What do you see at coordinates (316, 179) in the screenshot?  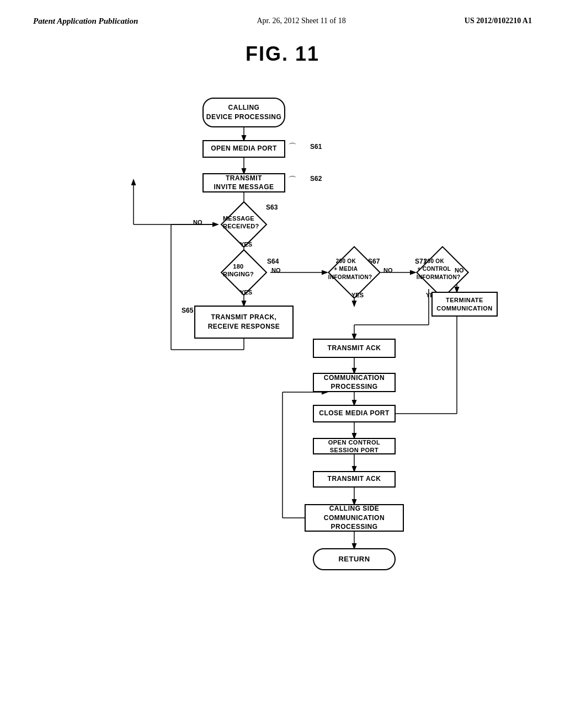 I see `s62-label: S62` at bounding box center [316, 179].